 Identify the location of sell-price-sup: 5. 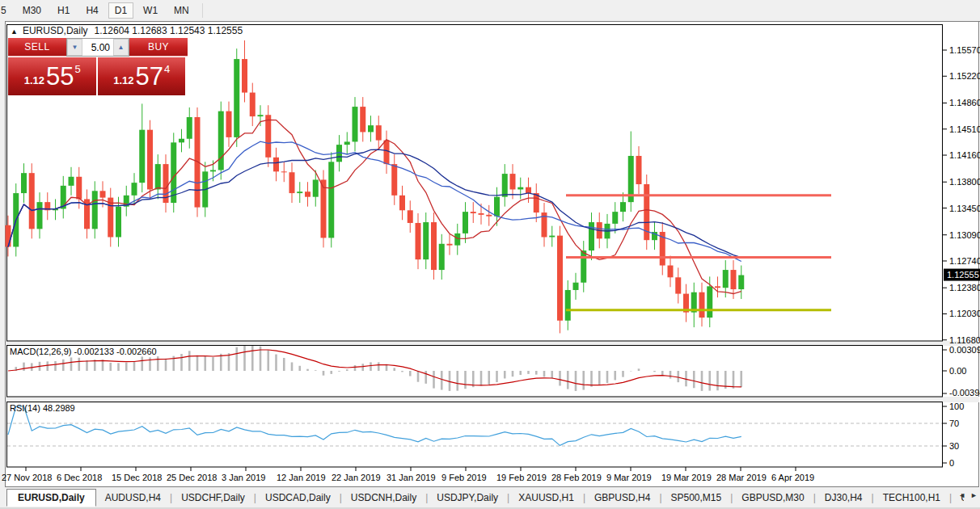
(78, 69).